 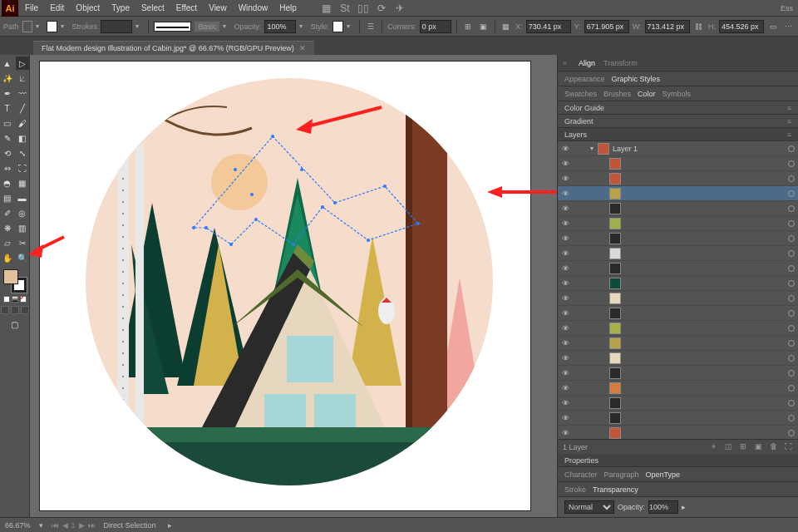 I want to click on color-guide-menu-icon: ≡, so click(x=790, y=108).